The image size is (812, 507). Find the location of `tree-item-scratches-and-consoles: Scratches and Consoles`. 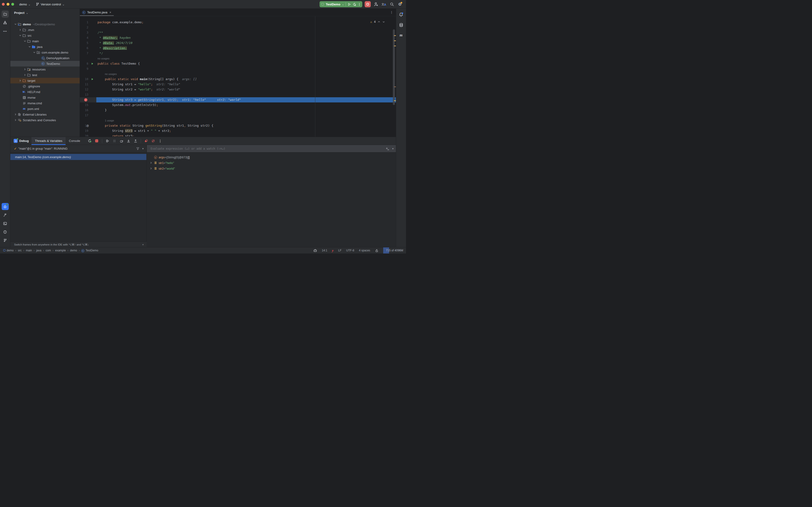

tree-item-scratches-and-consoles: Scratches and Consoles is located at coordinates (45, 120).